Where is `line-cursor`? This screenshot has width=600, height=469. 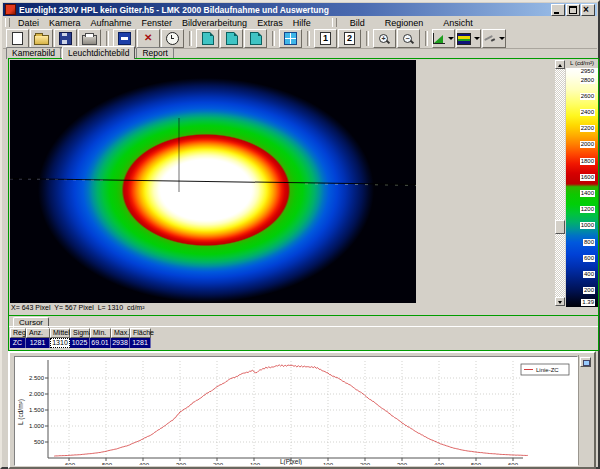
line-cursor is located at coordinates (213, 182).